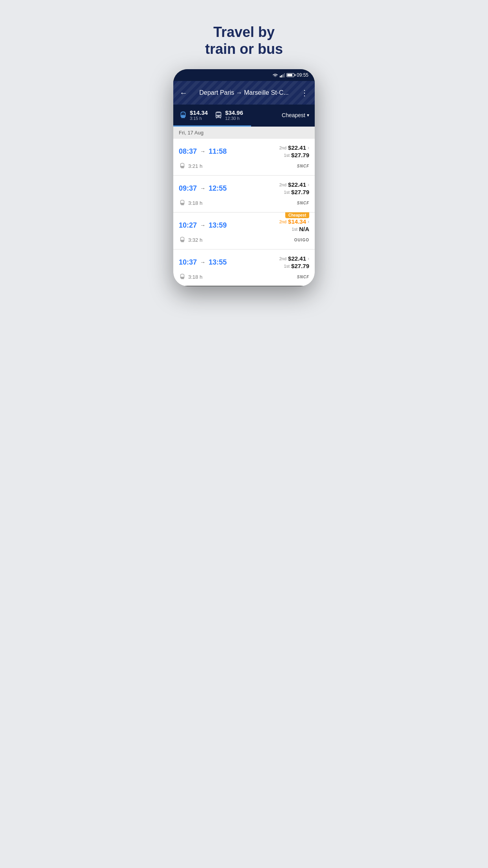 The image size is (488, 868). What do you see at coordinates (244, 231) in the screenshot?
I see `result-card: Cheapest 10:27 → 13:59 2nd $14.34 › 1st …` at bounding box center [244, 231].